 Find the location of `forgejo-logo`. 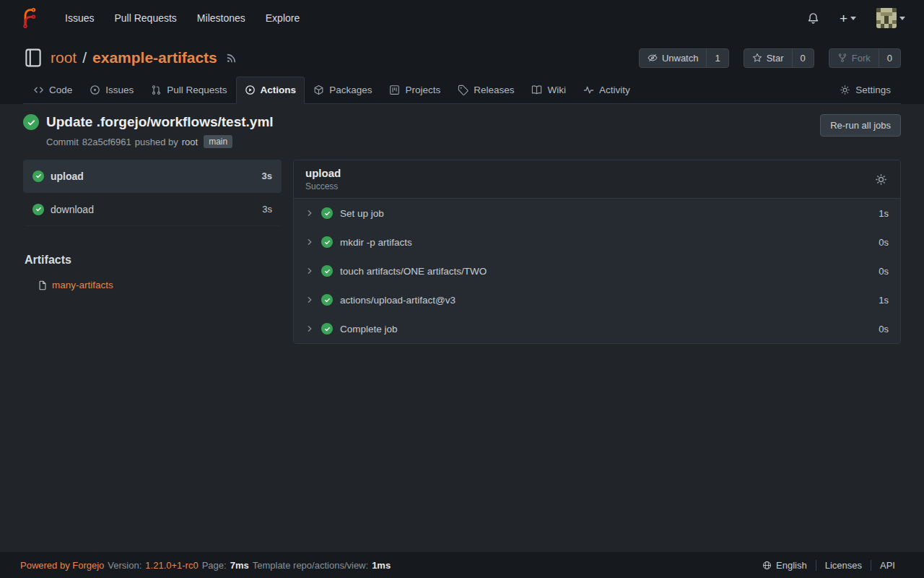

forgejo-logo is located at coordinates (30, 18).